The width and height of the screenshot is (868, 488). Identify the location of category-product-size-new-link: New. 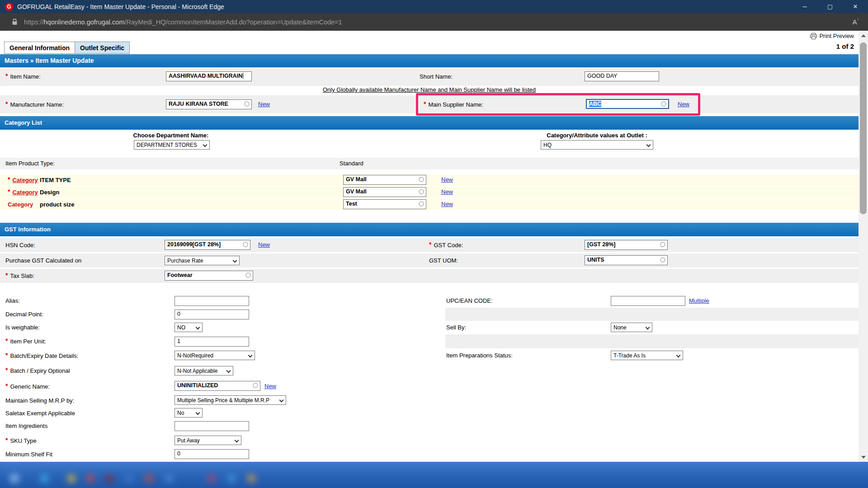
(447, 204).